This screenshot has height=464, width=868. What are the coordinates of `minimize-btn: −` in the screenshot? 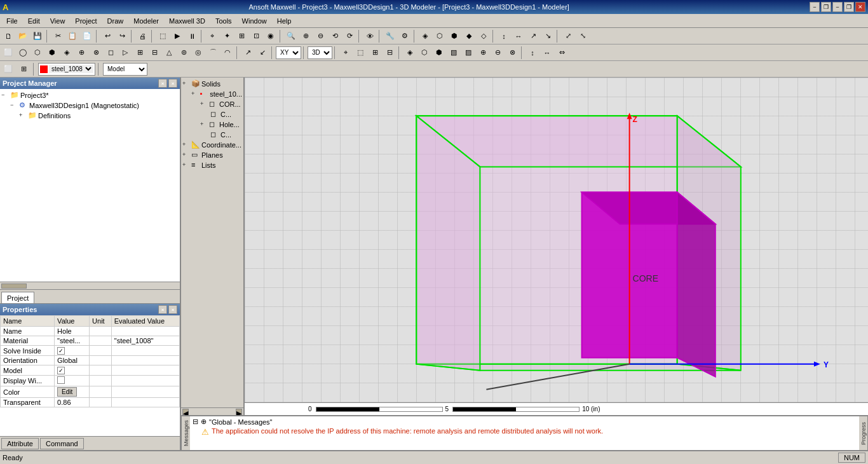 It's located at (837, 7).